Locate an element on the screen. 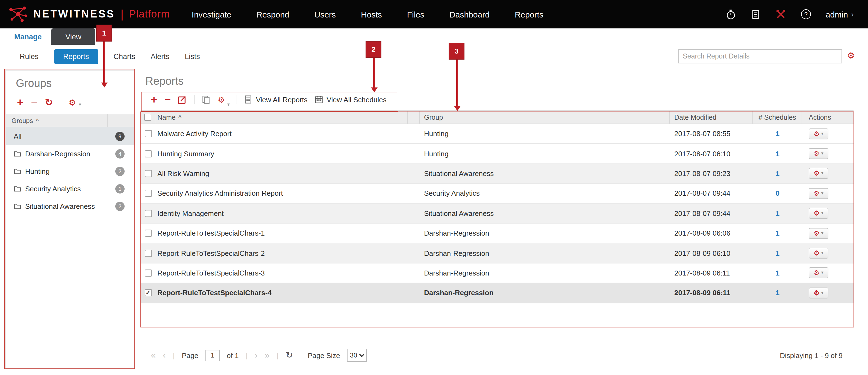 This screenshot has width=868, height=375. nav-respond: Respond is located at coordinates (273, 14).